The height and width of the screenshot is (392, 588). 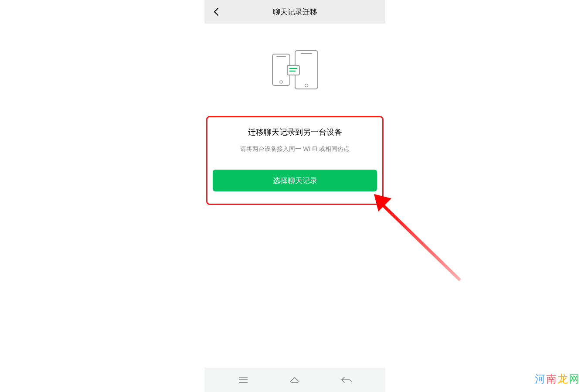 I want to click on watermark-char-1: 河, so click(x=540, y=378).